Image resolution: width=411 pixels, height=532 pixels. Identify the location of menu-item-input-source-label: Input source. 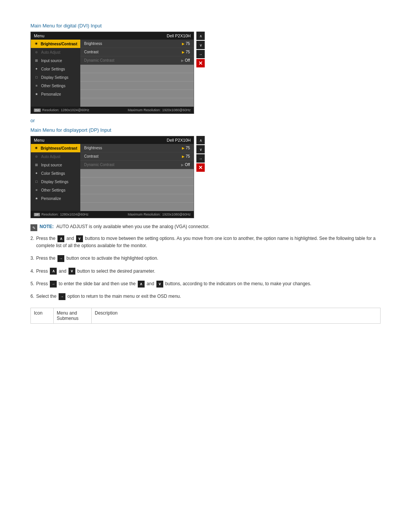
(52, 61).